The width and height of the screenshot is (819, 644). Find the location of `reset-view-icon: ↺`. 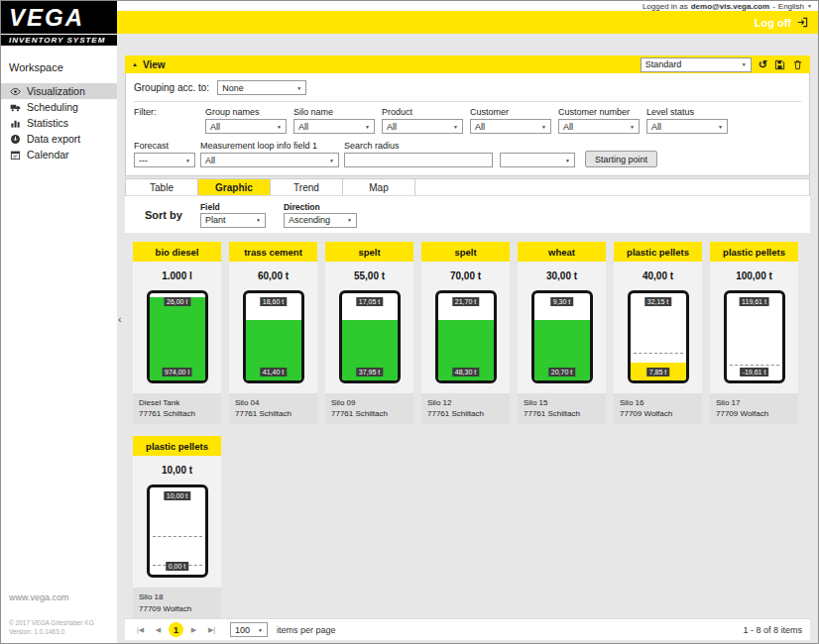

reset-view-icon: ↺ is located at coordinates (763, 65).